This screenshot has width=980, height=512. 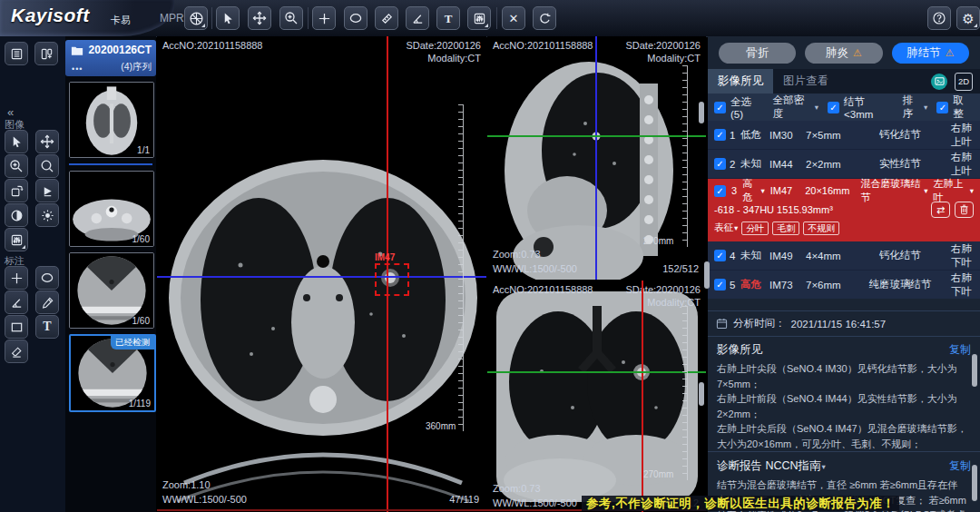 I want to click on nodule-type: 实性结节, so click(x=900, y=163).